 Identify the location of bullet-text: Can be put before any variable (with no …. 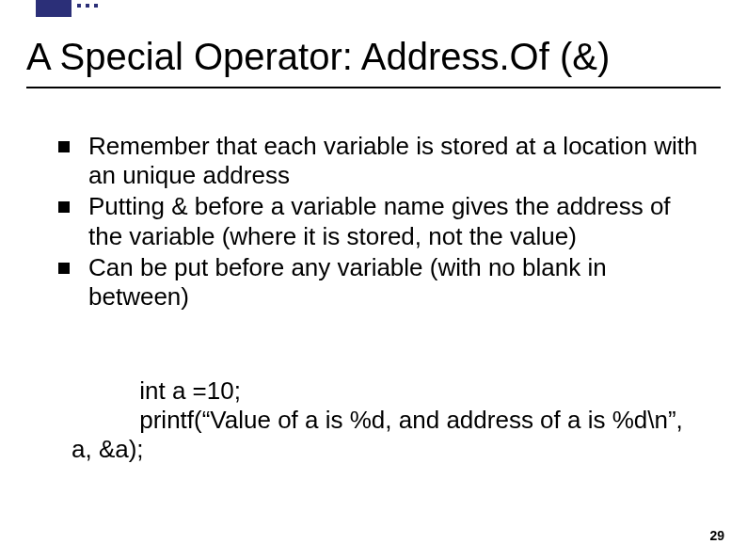
(395, 282).